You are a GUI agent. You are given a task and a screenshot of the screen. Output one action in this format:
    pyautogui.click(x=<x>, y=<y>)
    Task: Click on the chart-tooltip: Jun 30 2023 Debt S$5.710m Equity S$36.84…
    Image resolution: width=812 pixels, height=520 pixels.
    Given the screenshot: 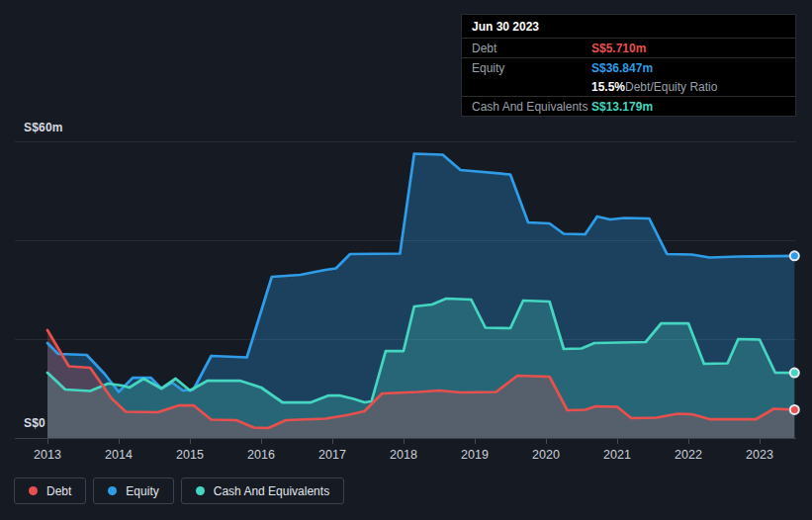 What is the action you would take?
    pyautogui.click(x=629, y=65)
    